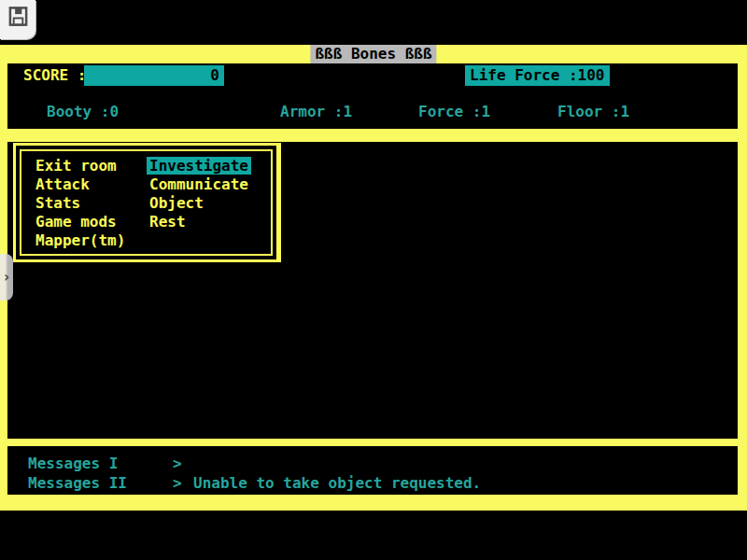  I want to click on chevron-right-icon: ›, so click(6, 278).